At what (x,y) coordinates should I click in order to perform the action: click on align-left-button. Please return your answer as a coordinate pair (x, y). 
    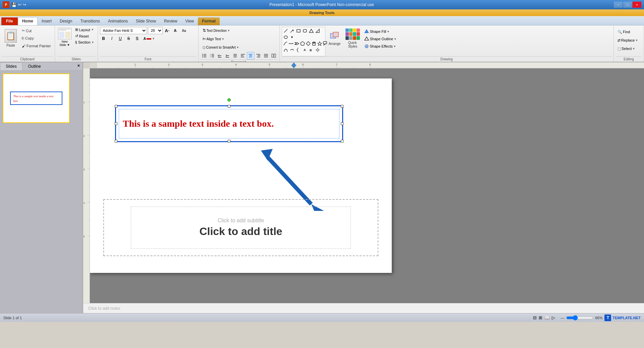
    Looking at the image, I should click on (243, 56).